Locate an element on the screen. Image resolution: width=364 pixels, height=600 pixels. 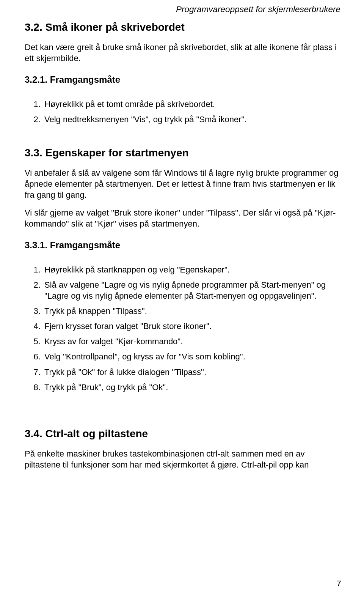
list-item: Kryss av for valget "Kjør-kommando". is located at coordinates (192, 342).